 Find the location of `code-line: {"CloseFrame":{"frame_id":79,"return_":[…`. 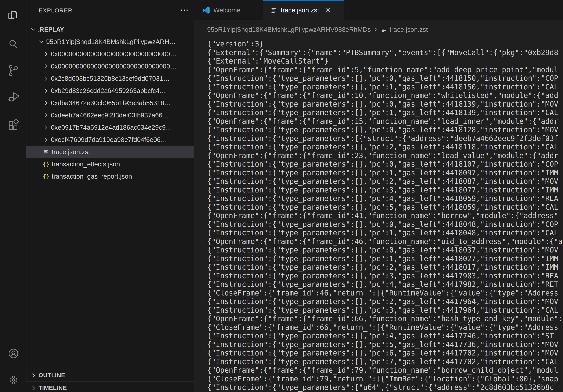

code-line: {"CloseFrame":{"frame_id":79,"return_":[… is located at coordinates (385, 379).